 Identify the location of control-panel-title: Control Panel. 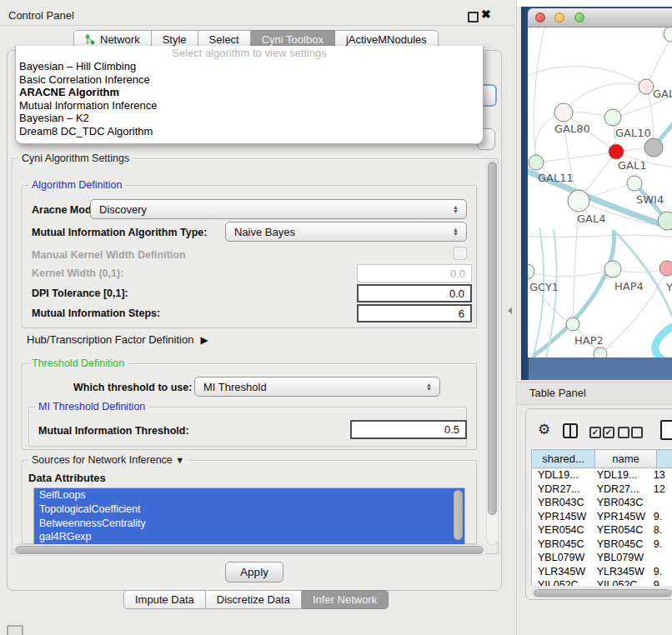
(42, 15).